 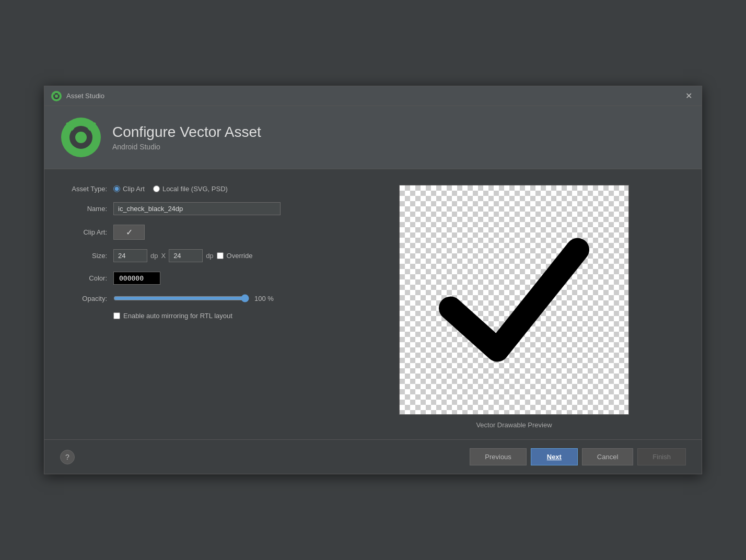 What do you see at coordinates (661, 457) in the screenshot?
I see `finish-button: Finish` at bounding box center [661, 457].